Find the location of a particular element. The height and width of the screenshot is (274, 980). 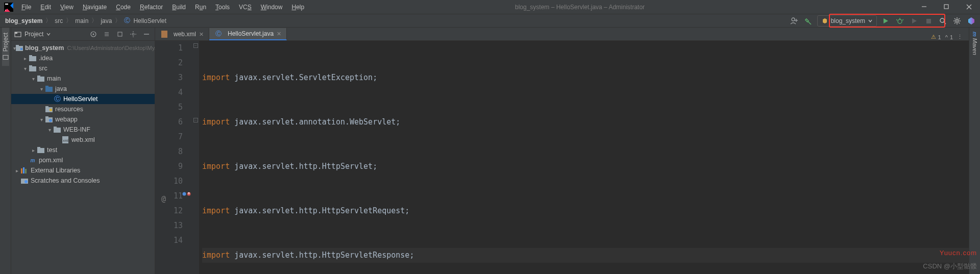

debug-bug-icon is located at coordinates (900, 21).